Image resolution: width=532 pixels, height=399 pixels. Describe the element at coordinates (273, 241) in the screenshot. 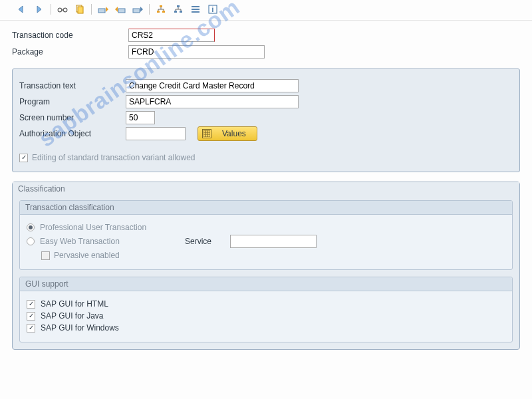

I see `service-field` at that location.